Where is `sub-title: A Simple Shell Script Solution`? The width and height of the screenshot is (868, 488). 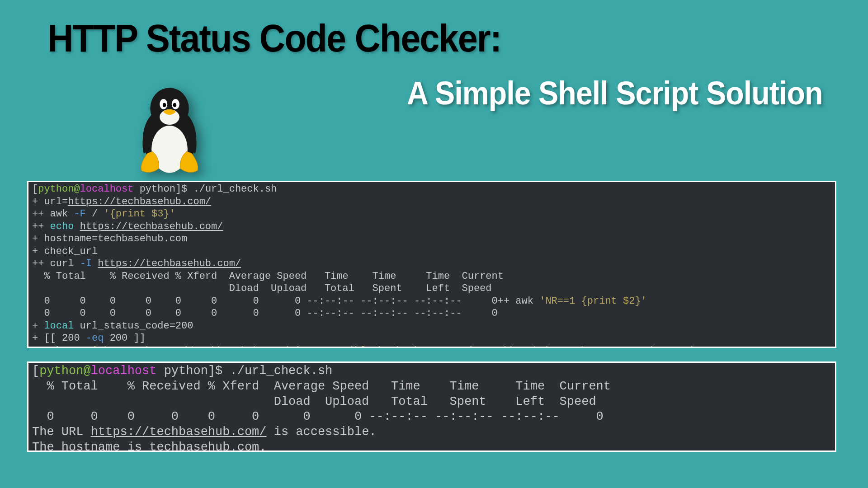
sub-title: A Simple Shell Script Solution is located at coordinates (615, 93).